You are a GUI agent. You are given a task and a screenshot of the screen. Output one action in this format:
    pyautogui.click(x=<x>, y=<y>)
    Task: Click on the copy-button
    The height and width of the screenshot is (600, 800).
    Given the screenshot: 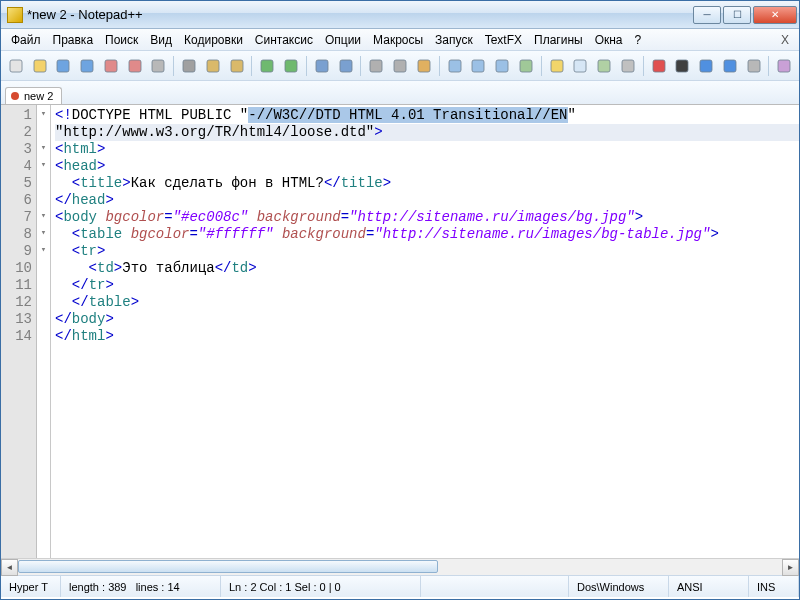 What is the action you would take?
    pyautogui.click(x=213, y=66)
    